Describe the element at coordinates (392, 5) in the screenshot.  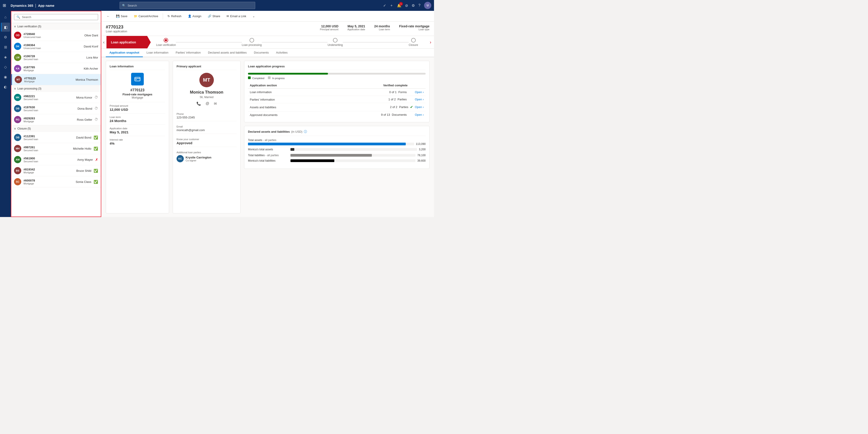
I see `plus-icon: ＋` at that location.